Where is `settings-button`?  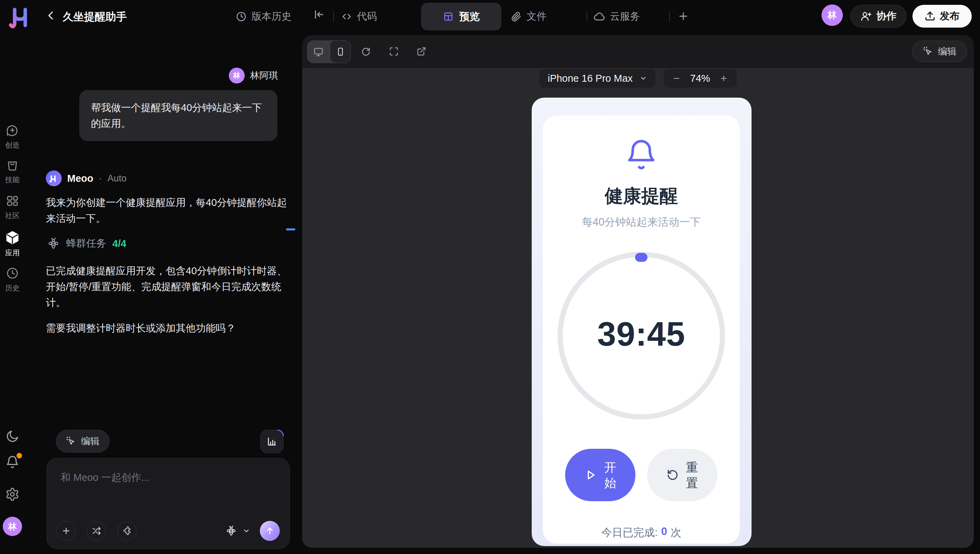 settings-button is located at coordinates (12, 494).